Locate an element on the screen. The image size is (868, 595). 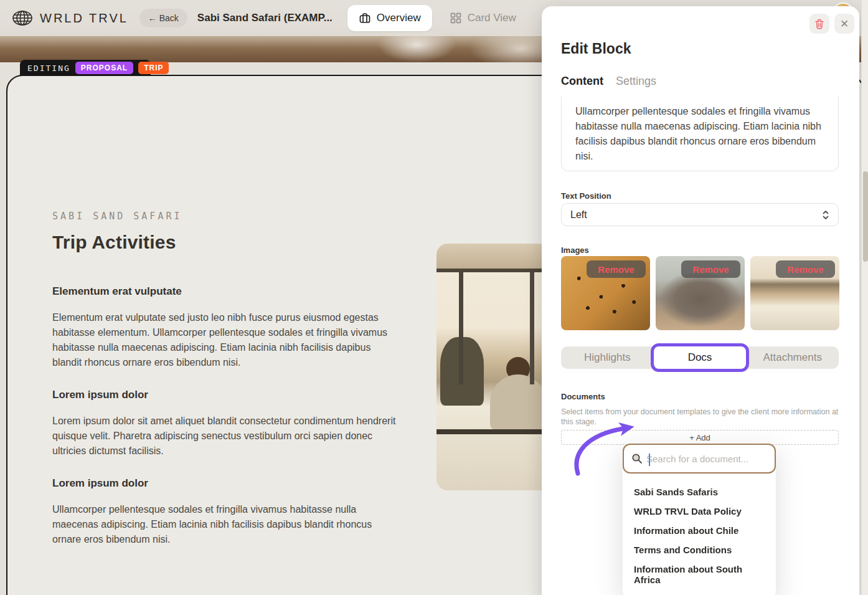
tab-settings: Settings is located at coordinates (636, 87).